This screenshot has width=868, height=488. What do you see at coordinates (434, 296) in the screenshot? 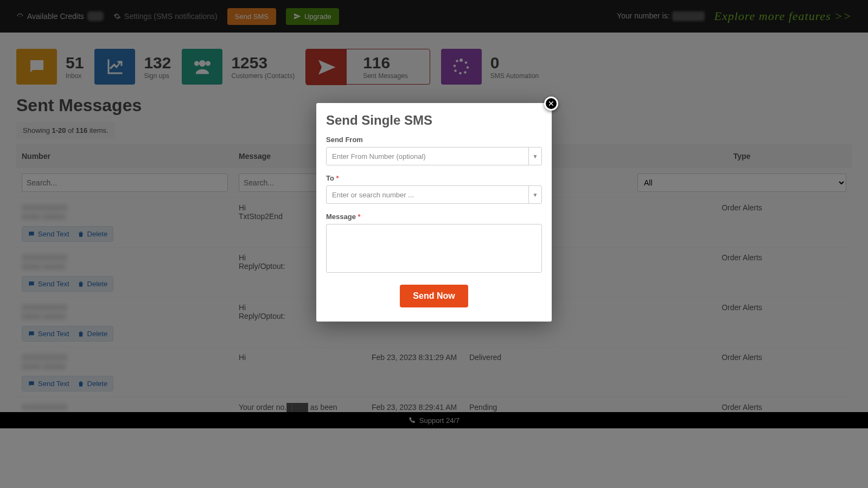
I see `send-now-button: Send Now` at bounding box center [434, 296].